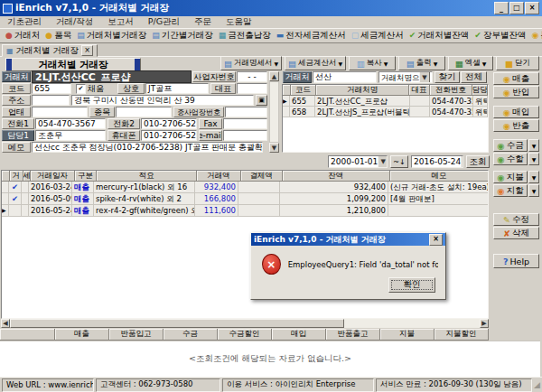 This screenshot has height=392, width=542. What do you see at coordinates (501, 8) in the screenshot?
I see `minimize-button: _` at bounding box center [501, 8].